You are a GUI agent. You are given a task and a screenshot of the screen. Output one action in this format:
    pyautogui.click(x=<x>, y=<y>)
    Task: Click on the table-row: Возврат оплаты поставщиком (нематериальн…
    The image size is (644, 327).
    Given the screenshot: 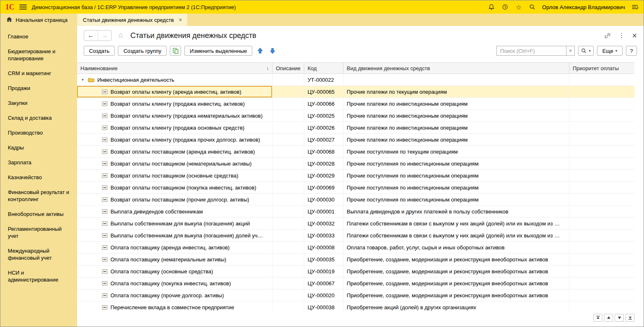 What is the action you would take?
    pyautogui.click(x=356, y=164)
    